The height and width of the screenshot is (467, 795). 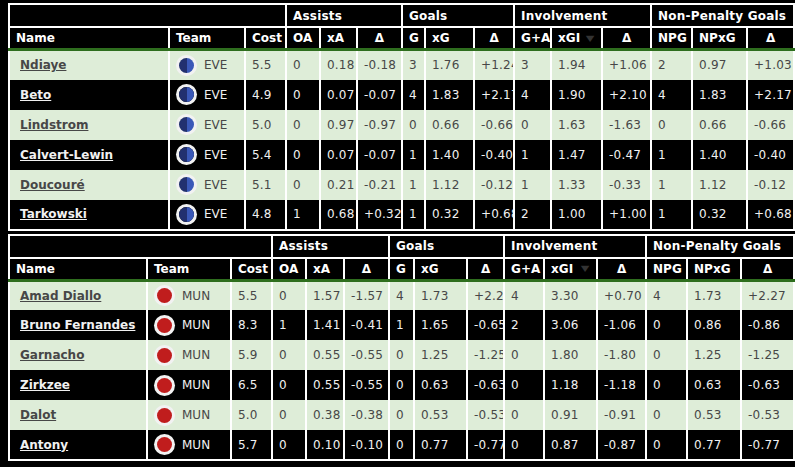 What do you see at coordinates (494, 65) in the screenshot?
I see `stat-cell: +1.24` at bounding box center [494, 65].